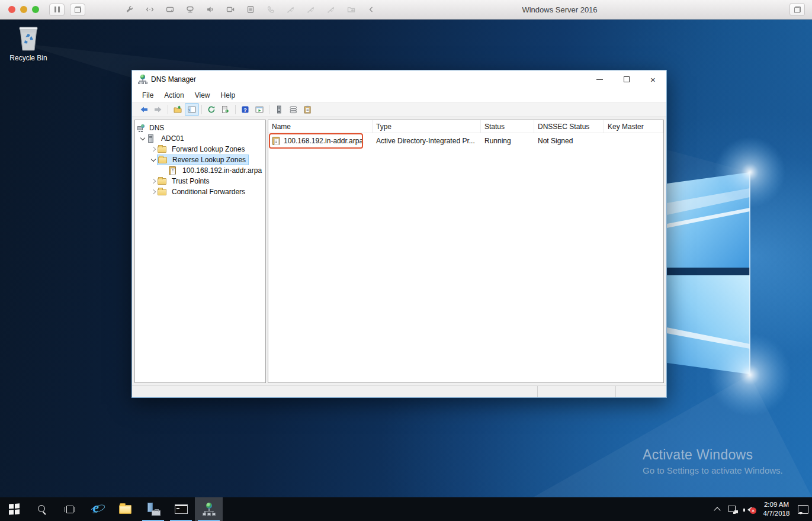  Describe the element at coordinates (311, 9) in the screenshot. I see `usb-device-2-icon` at that location.